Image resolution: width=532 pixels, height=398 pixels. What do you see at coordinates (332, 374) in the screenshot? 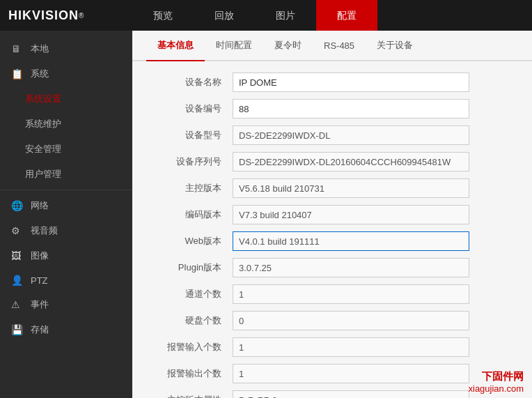
I see `field-alarm-output: 报警输出个数` at bounding box center [332, 374].